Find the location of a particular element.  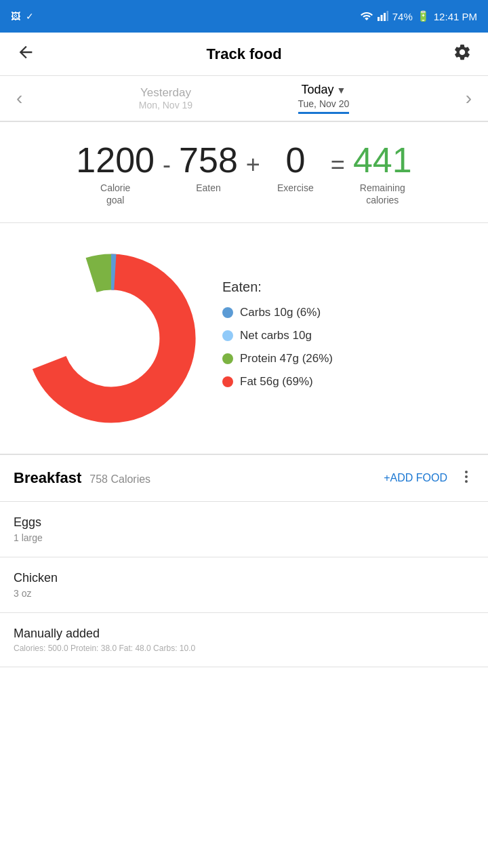

exercise-block: 0 Exercise is located at coordinates (296, 168).